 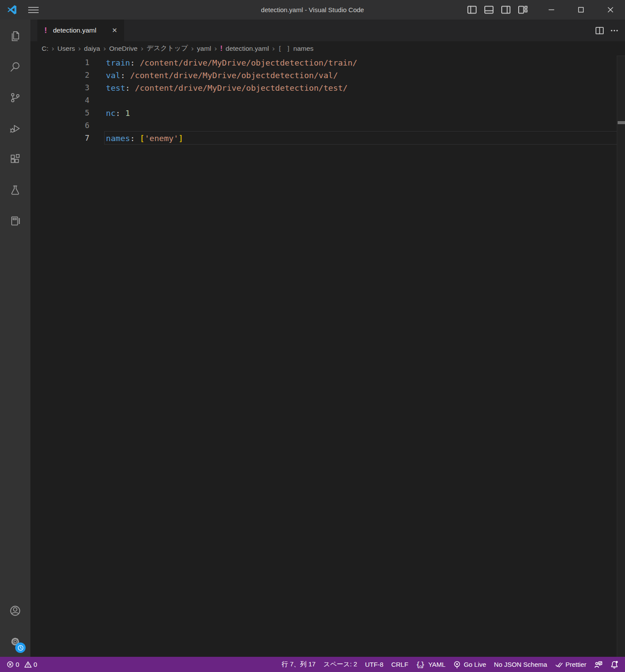 What do you see at coordinates (615, 30) in the screenshot?
I see `ellipsis-icon` at bounding box center [615, 30].